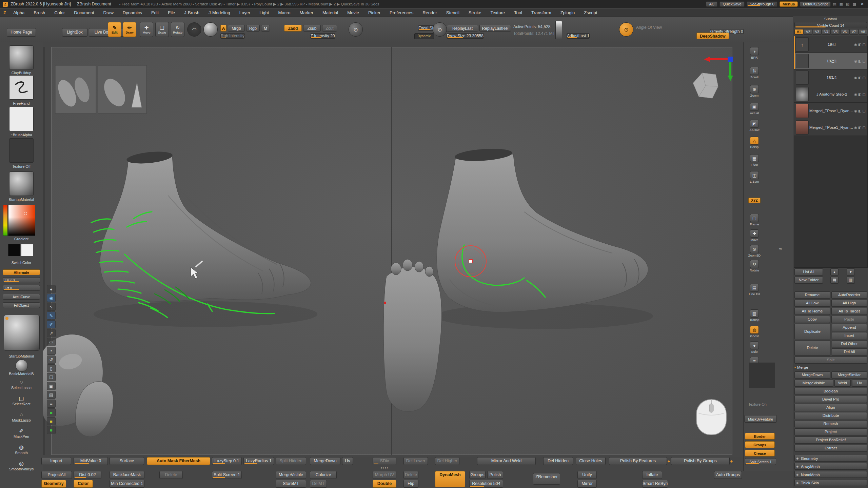  What do you see at coordinates (84, 13) in the screenshot?
I see `menu-item: Document` at bounding box center [84, 13].